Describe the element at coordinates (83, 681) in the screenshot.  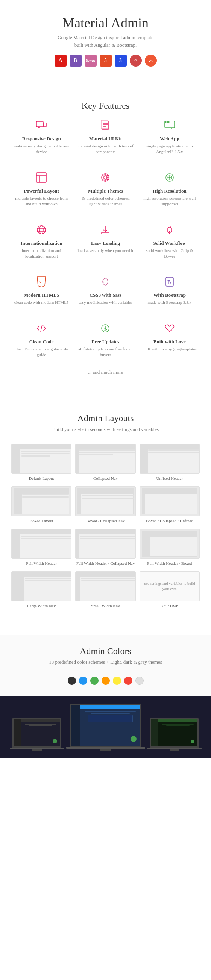
I see `color-dot-blue` at that location.